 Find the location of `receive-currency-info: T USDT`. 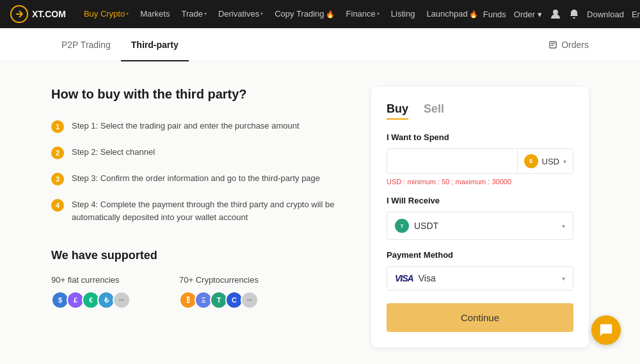

receive-currency-info: T USDT is located at coordinates (417, 226).